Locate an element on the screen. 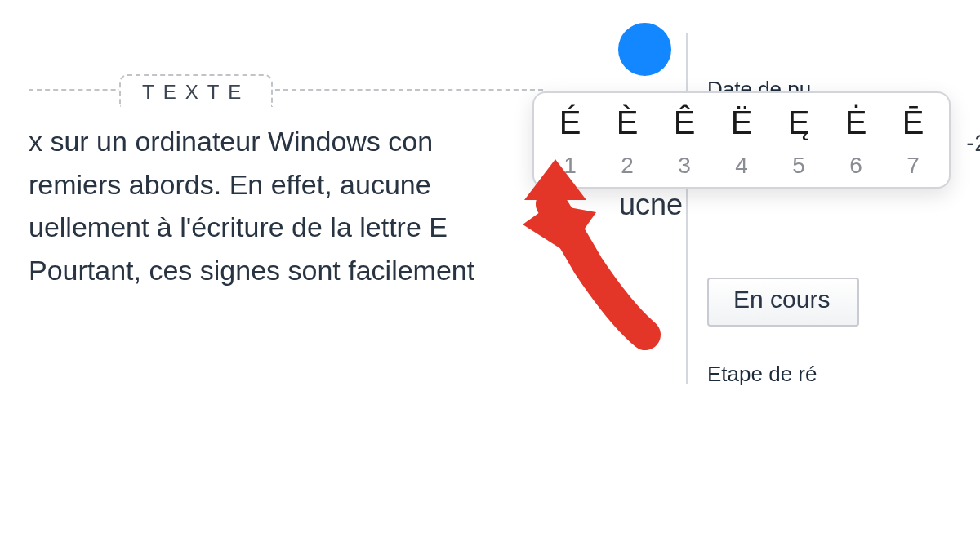  body-line-3: uellement à l'écriture de la lettre E is located at coordinates (238, 227).